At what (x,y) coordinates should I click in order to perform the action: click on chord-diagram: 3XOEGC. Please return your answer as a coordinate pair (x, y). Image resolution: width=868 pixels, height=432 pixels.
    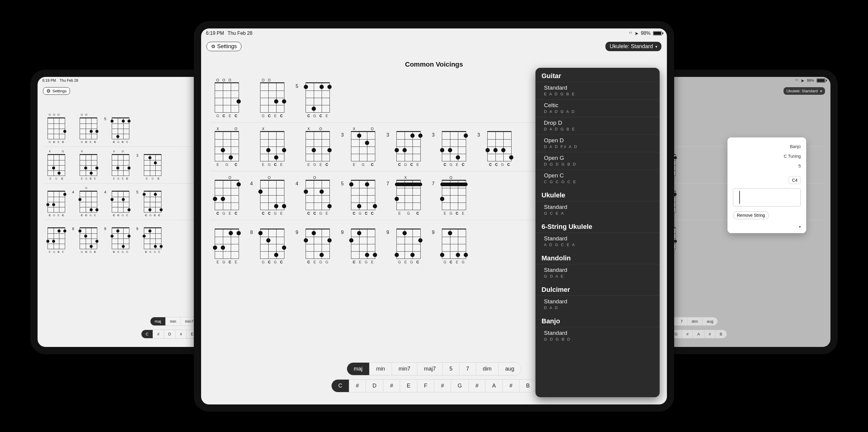
    Looking at the image, I should click on (363, 147).